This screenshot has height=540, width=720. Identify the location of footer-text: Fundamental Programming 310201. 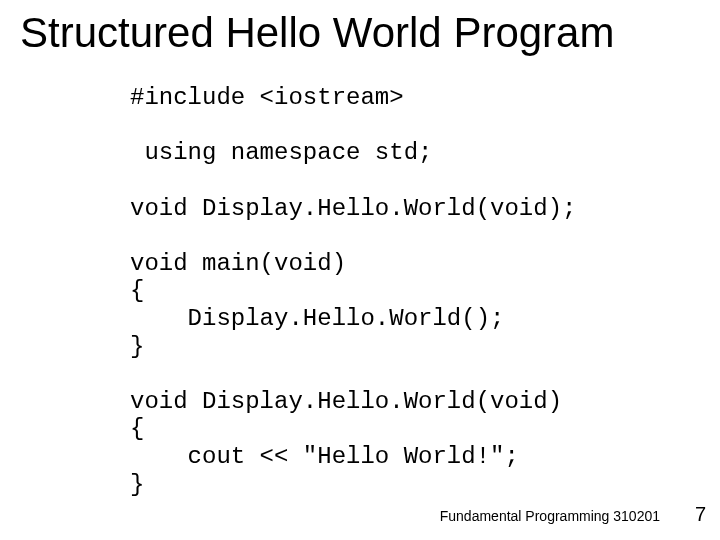
(550, 516).